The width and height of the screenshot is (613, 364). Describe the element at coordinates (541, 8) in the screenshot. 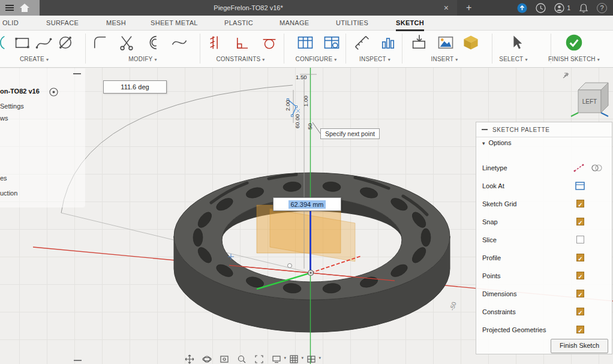

I see `history-clock-icon` at that location.